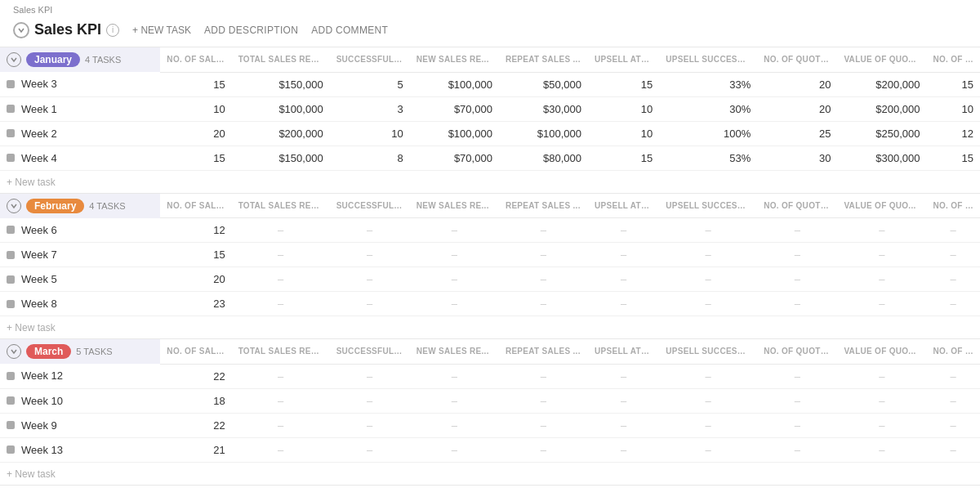 The height and width of the screenshot is (488, 980). I want to click on col-header-march-repeat_sales: REPEAT SALES ..., so click(544, 351).